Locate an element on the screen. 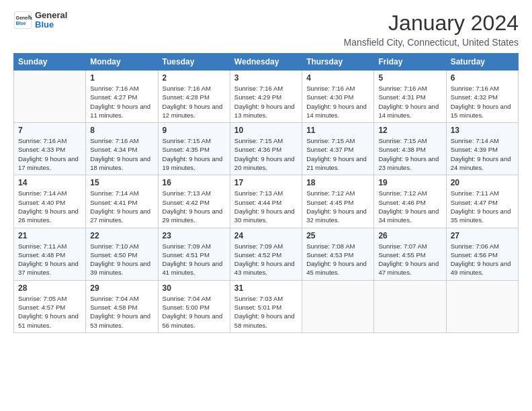 This screenshot has width=532, height=411. page-header: General Blue General Blue January 2024 M… is located at coordinates (266, 30).